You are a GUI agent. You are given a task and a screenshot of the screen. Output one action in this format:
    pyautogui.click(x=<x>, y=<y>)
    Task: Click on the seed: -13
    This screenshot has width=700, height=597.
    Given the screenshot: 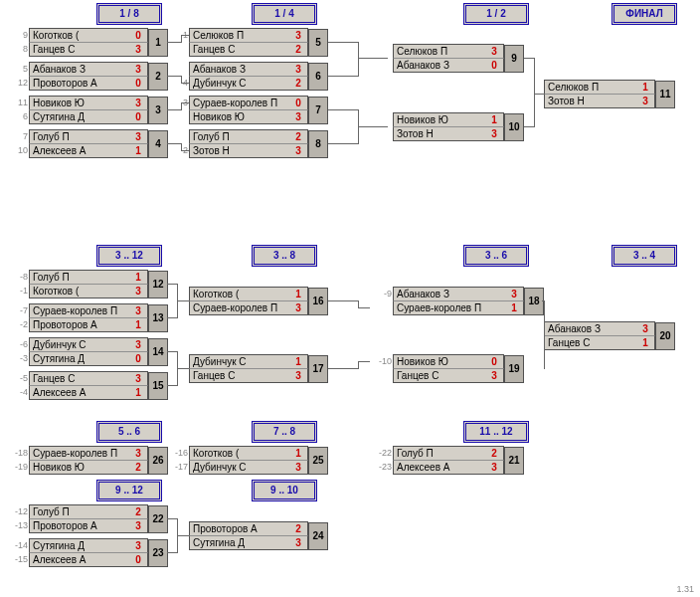 What is the action you would take?
    pyautogui.click(x=20, y=525)
    